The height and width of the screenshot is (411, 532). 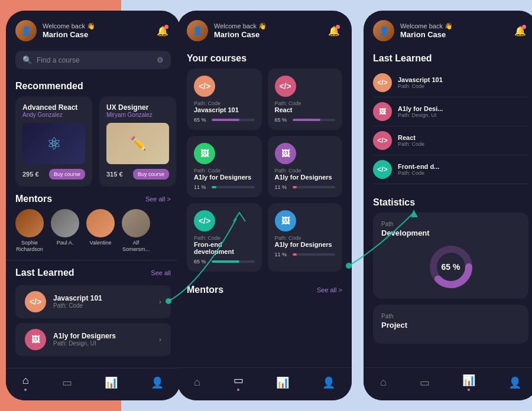 I want to click on yc-card-js101: </> Path: Code Javascript 101 65 %, so click(x=225, y=99).